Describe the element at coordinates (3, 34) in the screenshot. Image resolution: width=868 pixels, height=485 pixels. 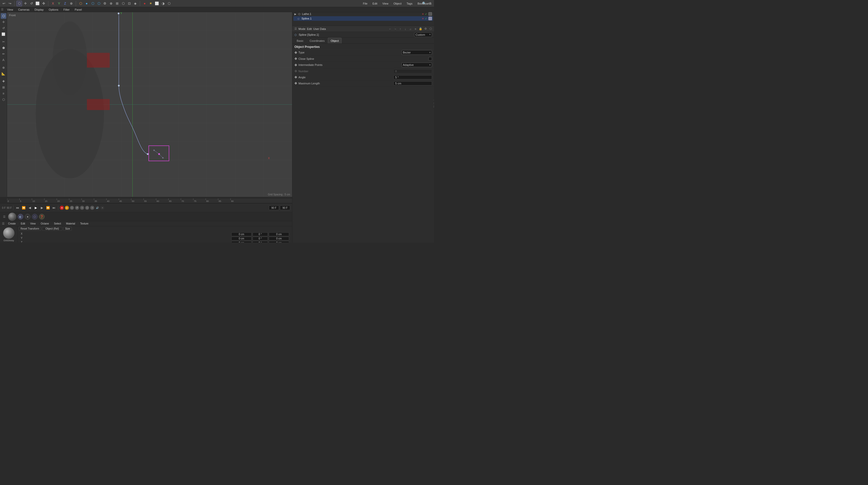
I see `tool-scale: ⬜` at that location.